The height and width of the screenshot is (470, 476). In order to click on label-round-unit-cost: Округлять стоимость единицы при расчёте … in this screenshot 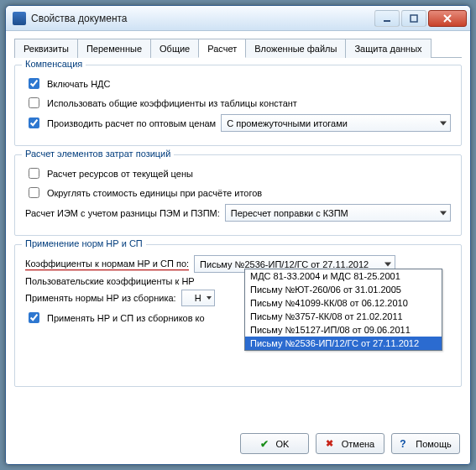, I will do `click(154, 193)`.